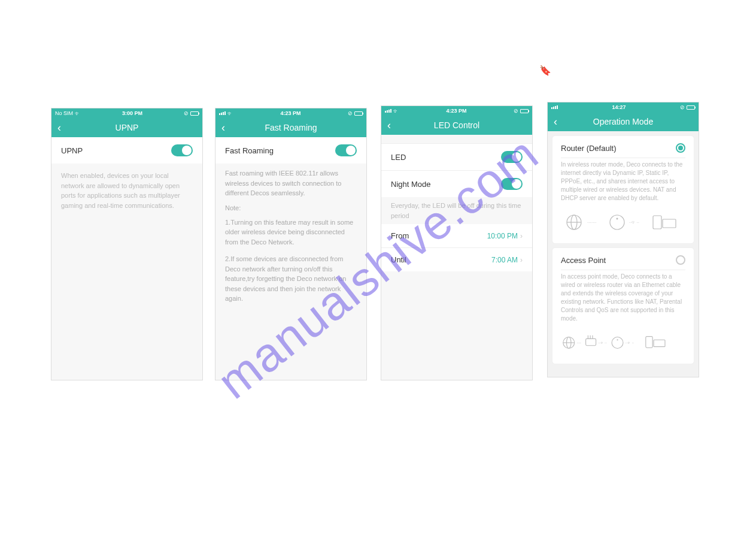 The height and width of the screenshot is (535, 756). I want to click on upnp-toggle, so click(182, 150).